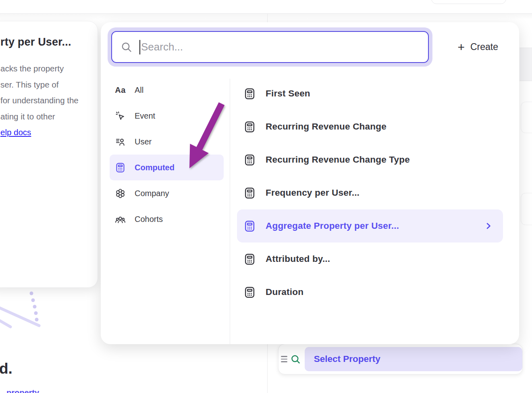  Describe the element at coordinates (326, 127) in the screenshot. I see `property-label: Recurring Revenue Change` at that location.